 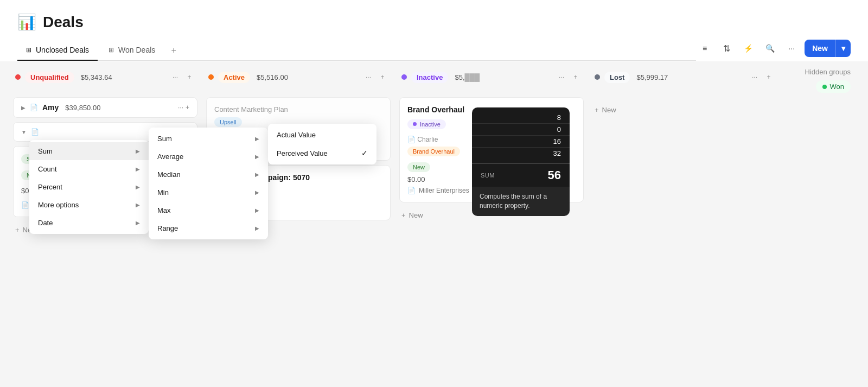 I want to click on inactive-status: Inactive, so click(x=426, y=124).